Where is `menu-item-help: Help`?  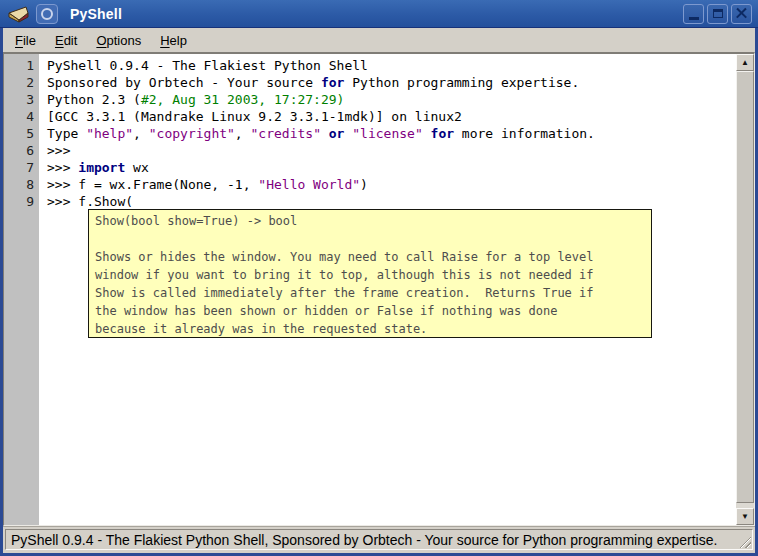 menu-item-help: Help is located at coordinates (174, 40).